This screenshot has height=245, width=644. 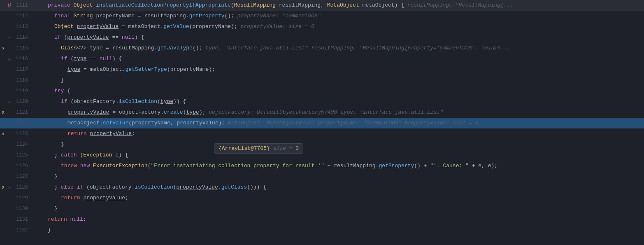 What do you see at coordinates (322, 27) in the screenshot?
I see `code-line: 1113Object propertyValue = metaObject.ge…` at bounding box center [322, 27].